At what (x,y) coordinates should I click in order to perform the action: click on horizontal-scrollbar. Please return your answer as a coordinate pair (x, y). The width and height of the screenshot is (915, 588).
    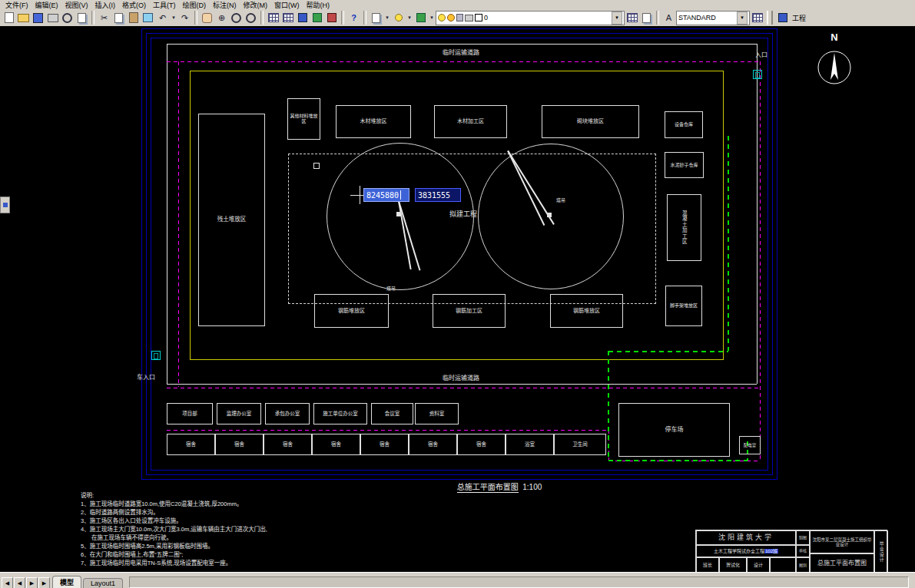
    Looking at the image, I should click on (519, 582).